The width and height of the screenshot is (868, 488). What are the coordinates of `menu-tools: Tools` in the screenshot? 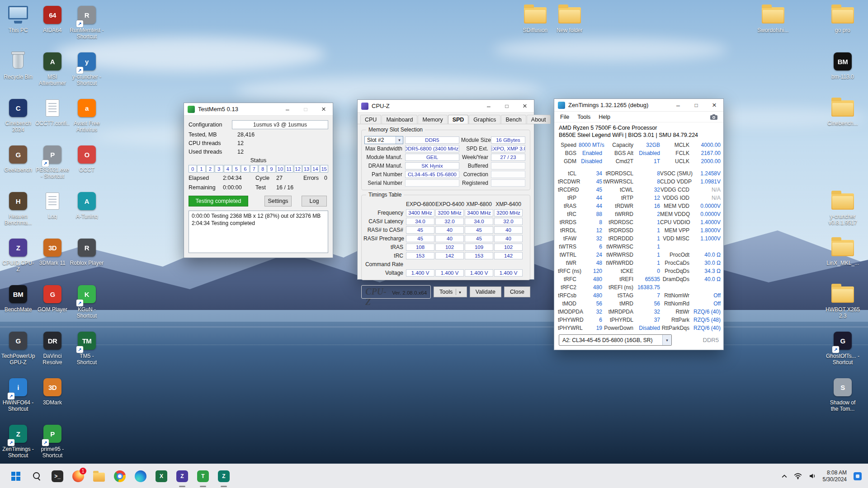 It's located at (584, 117).